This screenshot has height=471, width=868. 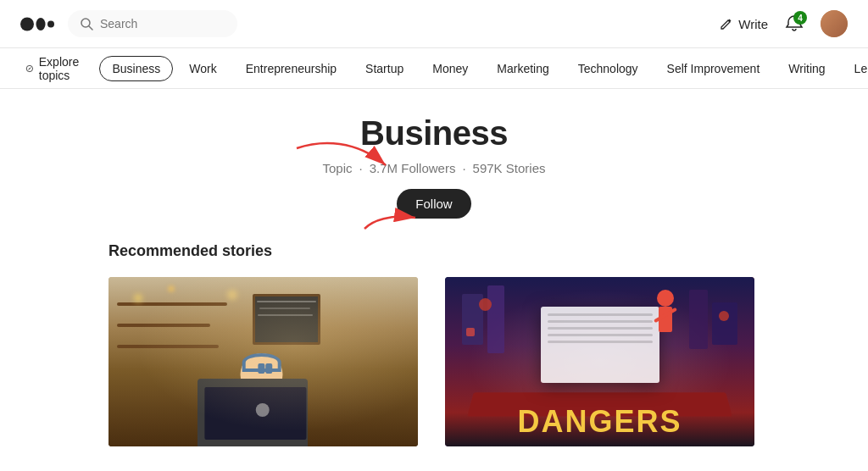 What do you see at coordinates (714, 69) in the screenshot?
I see `topic-pill-self-improvement: Self Improvement` at bounding box center [714, 69].